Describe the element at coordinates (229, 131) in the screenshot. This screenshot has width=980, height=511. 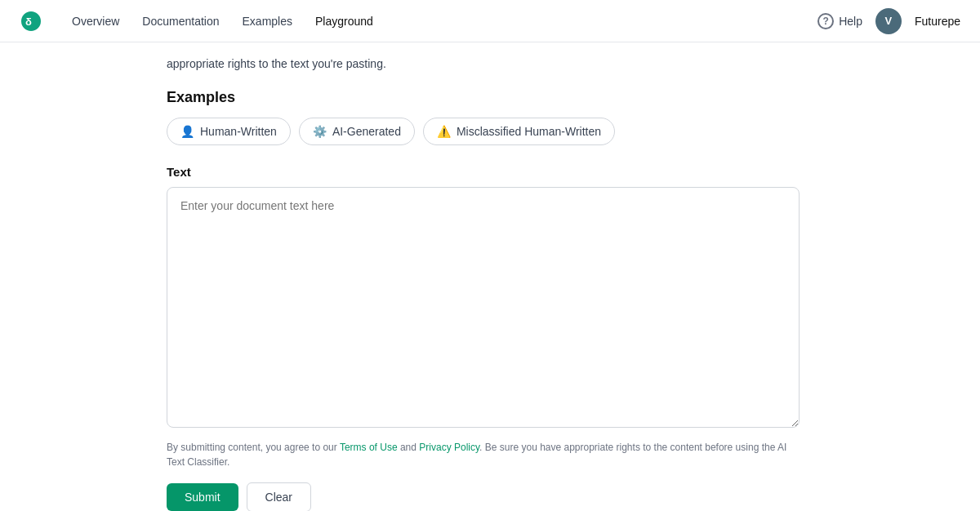
I see `example-human-written: 👤 Human-Written` at that location.